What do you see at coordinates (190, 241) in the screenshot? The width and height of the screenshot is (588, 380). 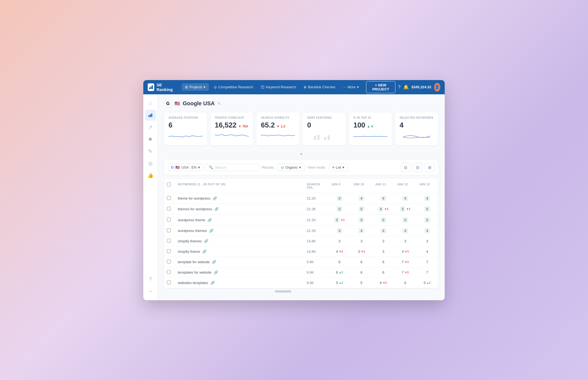 I see `keyword-text-5: shopify themes` at bounding box center [190, 241].